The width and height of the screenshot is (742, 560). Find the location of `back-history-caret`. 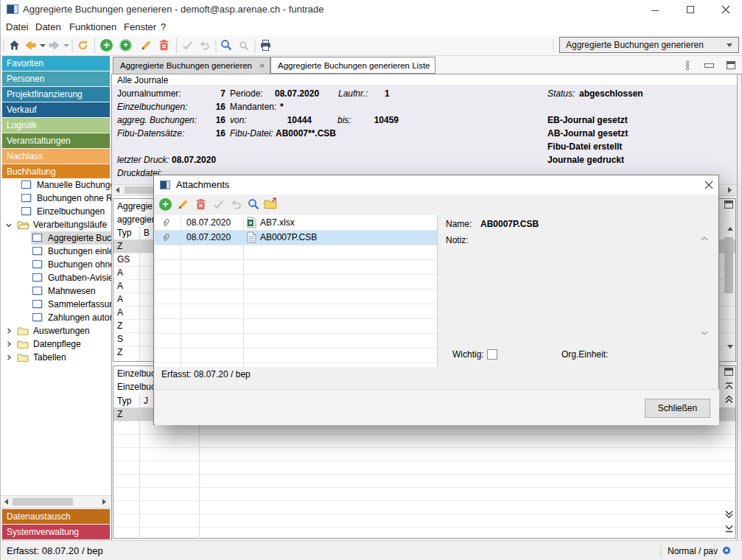

back-history-caret is located at coordinates (43, 46).